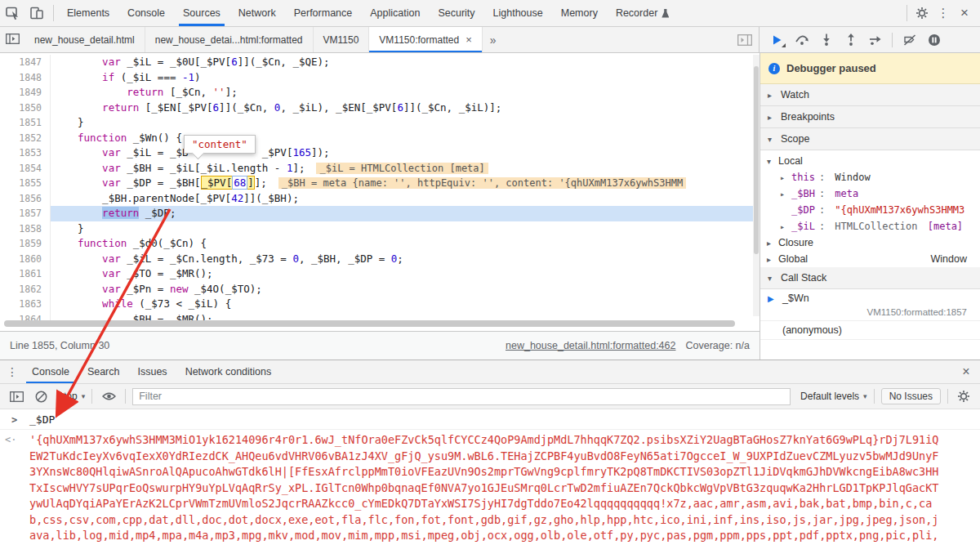 The image size is (980, 545). Describe the element at coordinates (851, 40) in the screenshot. I see `step-out-icon` at that location.